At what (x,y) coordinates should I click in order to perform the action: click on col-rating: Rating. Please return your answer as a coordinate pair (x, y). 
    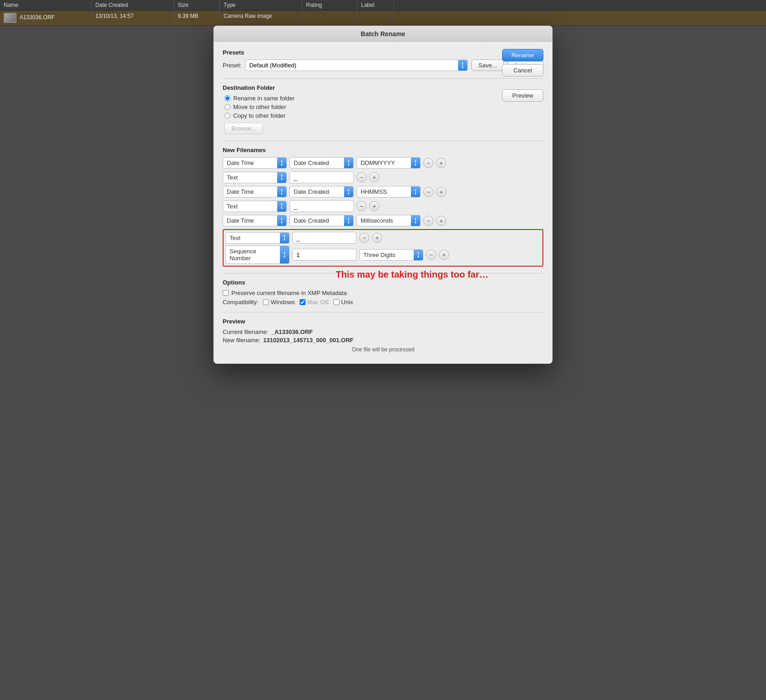
    Looking at the image, I should click on (330, 5).